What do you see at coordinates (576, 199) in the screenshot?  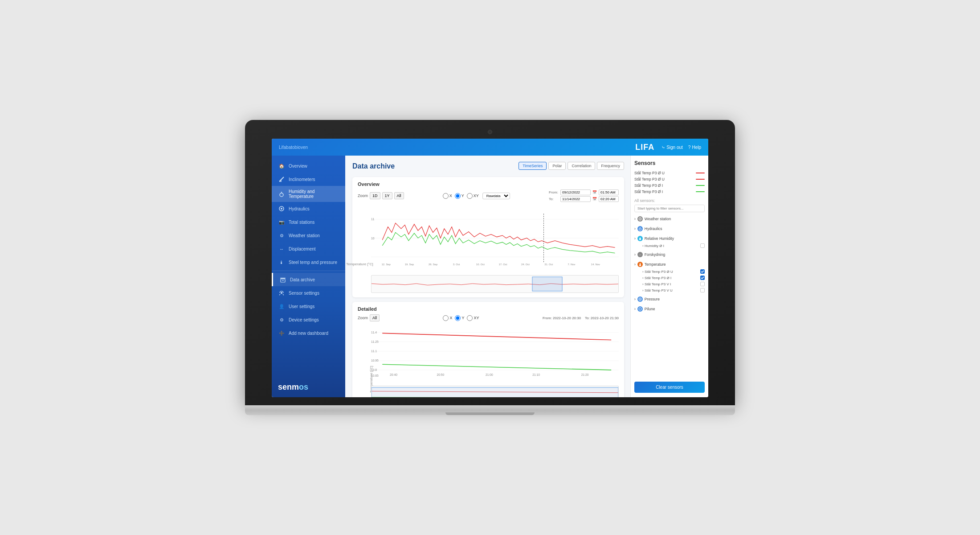 I see `to-date-input` at bounding box center [576, 199].